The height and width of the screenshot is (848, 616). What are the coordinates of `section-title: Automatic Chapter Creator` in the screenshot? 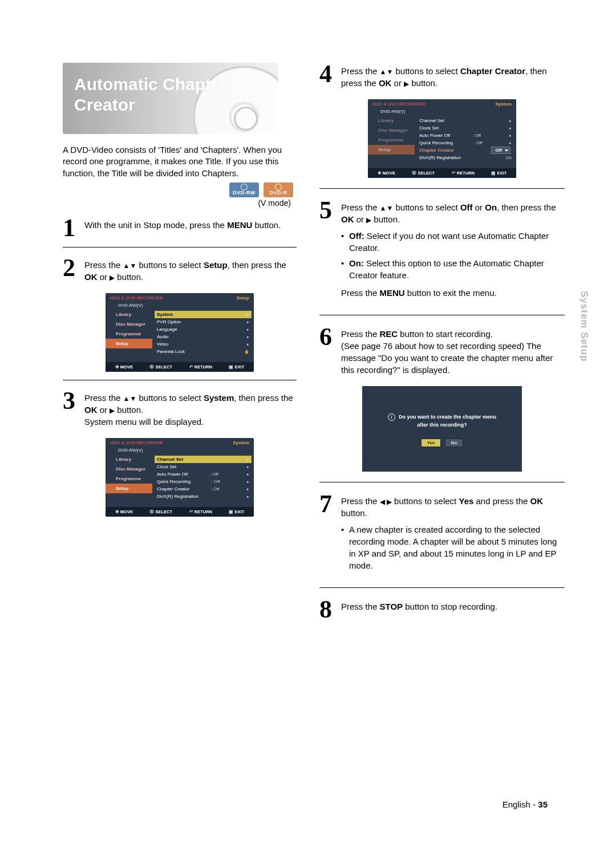 It's located at (176, 95).